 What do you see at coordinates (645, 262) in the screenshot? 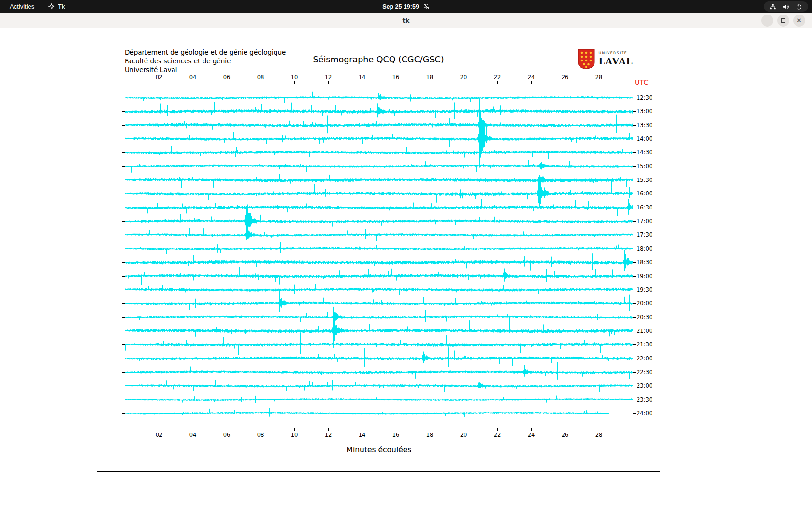
I see `row-time-label: 18:30` at bounding box center [645, 262].